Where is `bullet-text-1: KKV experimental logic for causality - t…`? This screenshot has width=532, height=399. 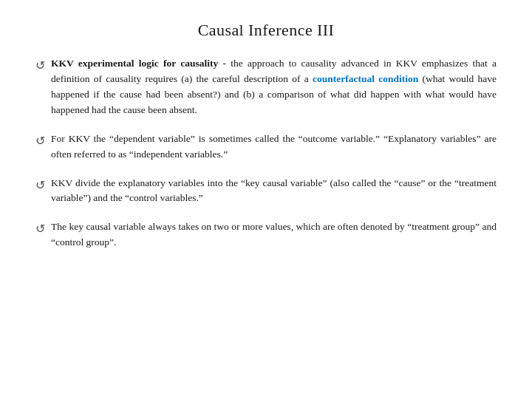
bullet-text-1: KKV experimental logic for causality - t… is located at coordinates (273, 87).